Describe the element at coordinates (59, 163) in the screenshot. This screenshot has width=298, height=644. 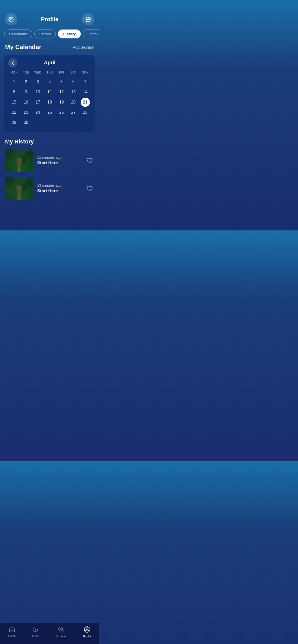
I see `history-name-1: Start Here` at that location.